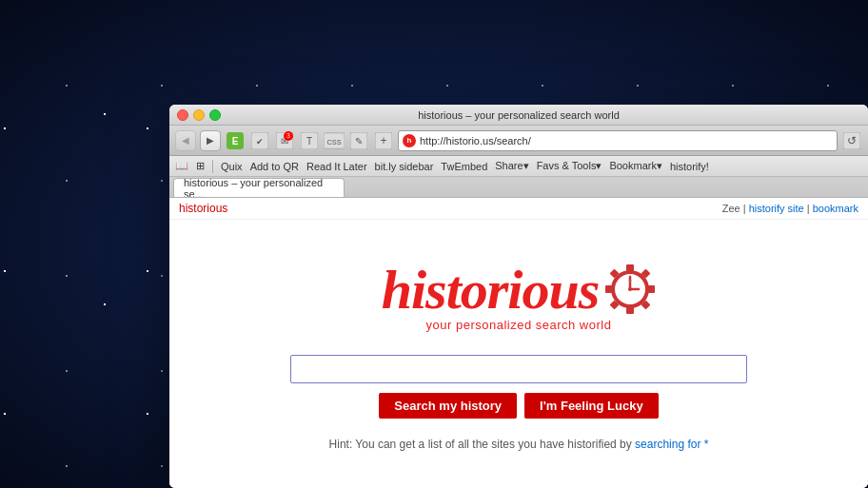 The height and width of the screenshot is (488, 868). I want to click on svg-text: T, so click(309, 141).